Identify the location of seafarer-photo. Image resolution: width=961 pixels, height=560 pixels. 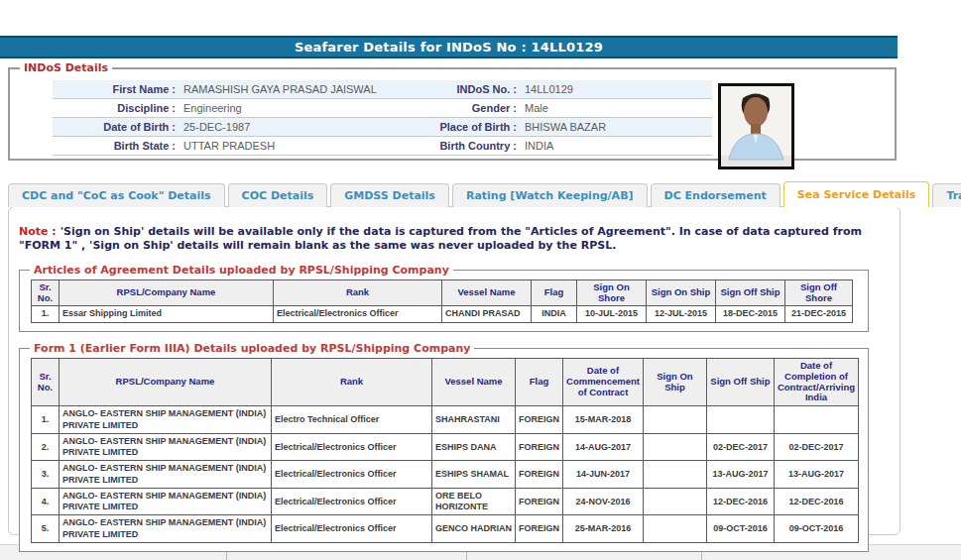
(756, 127).